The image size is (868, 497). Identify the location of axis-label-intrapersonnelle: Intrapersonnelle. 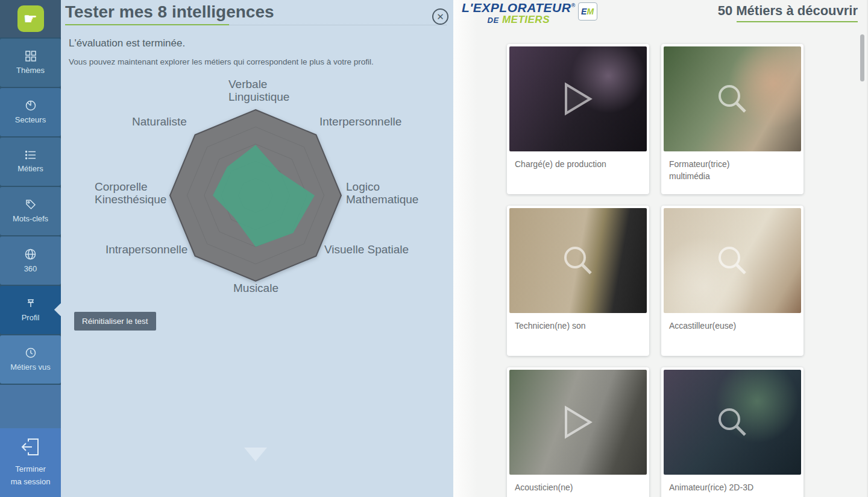
(146, 250).